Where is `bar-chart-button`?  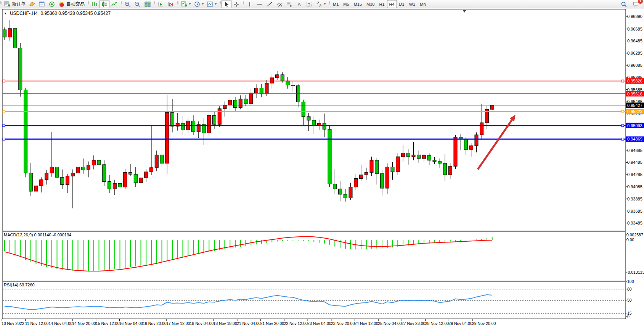 bar-chart-button is located at coordinates (95, 4).